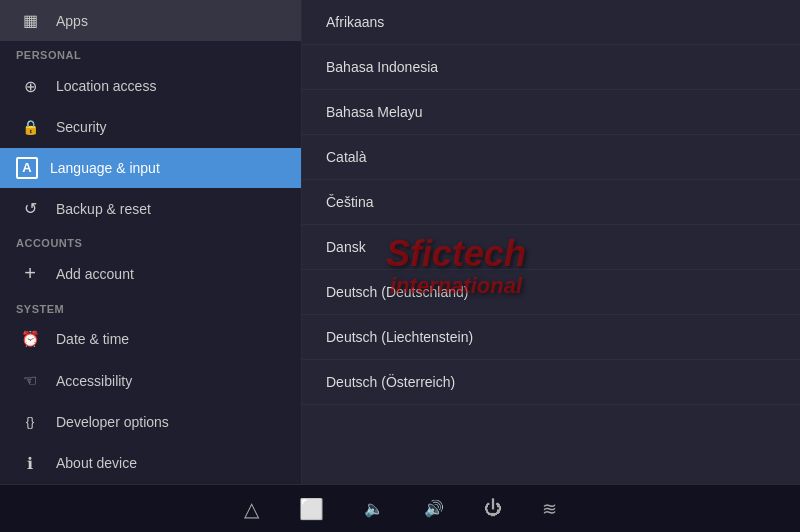  I want to click on sidebar-item-developer: {} Developer options, so click(150, 422).